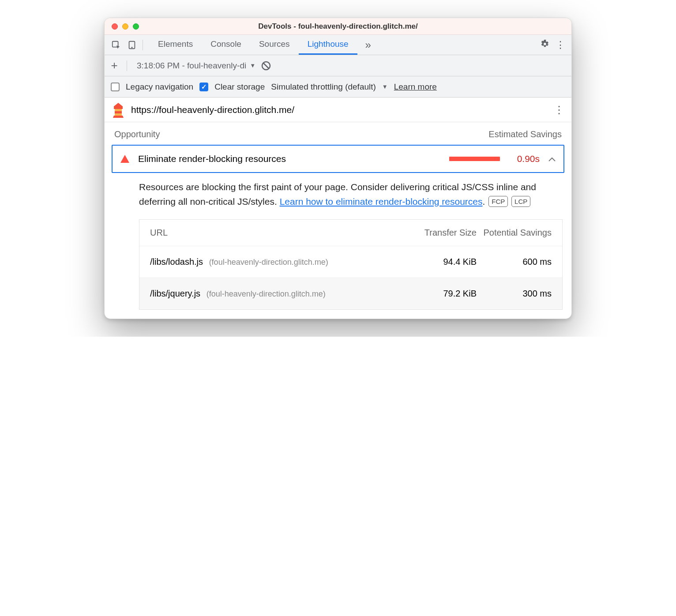 This screenshot has height=616, width=676. I want to click on panel-tabs: Elements Console Sources Lighthouse, so click(253, 45).